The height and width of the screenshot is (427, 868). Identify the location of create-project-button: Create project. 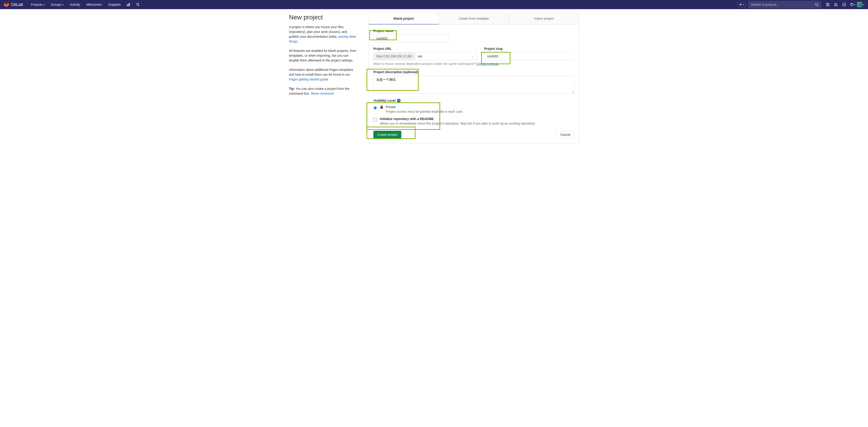
(388, 135).